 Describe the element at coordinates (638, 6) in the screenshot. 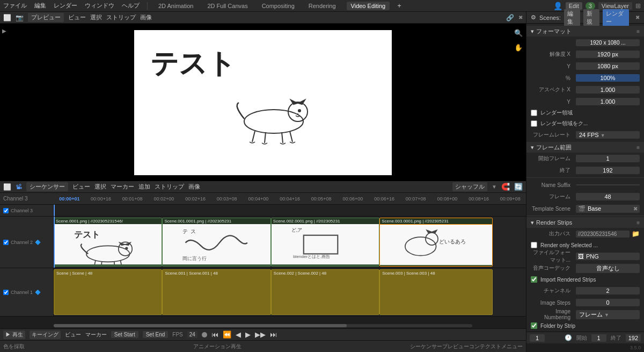

I see `maximize-icon: ⊞` at that location.